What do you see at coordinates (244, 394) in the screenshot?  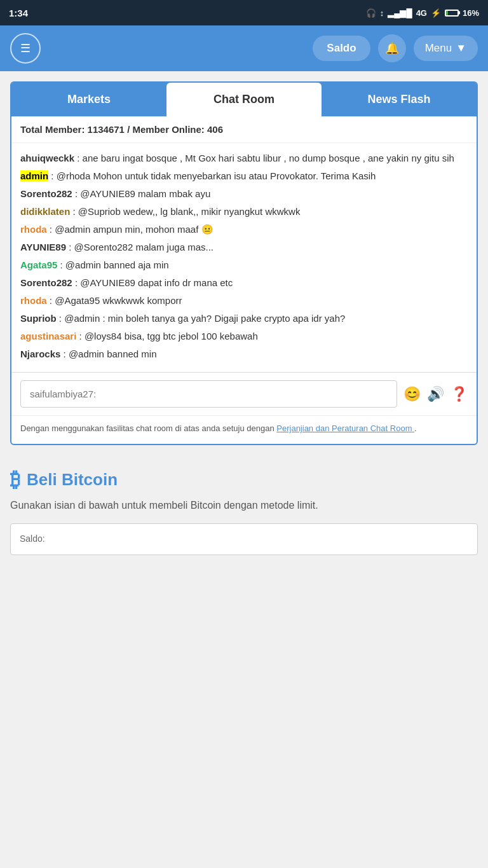 I see `chat-input-area: 😊 🔊 ❓` at bounding box center [244, 394].